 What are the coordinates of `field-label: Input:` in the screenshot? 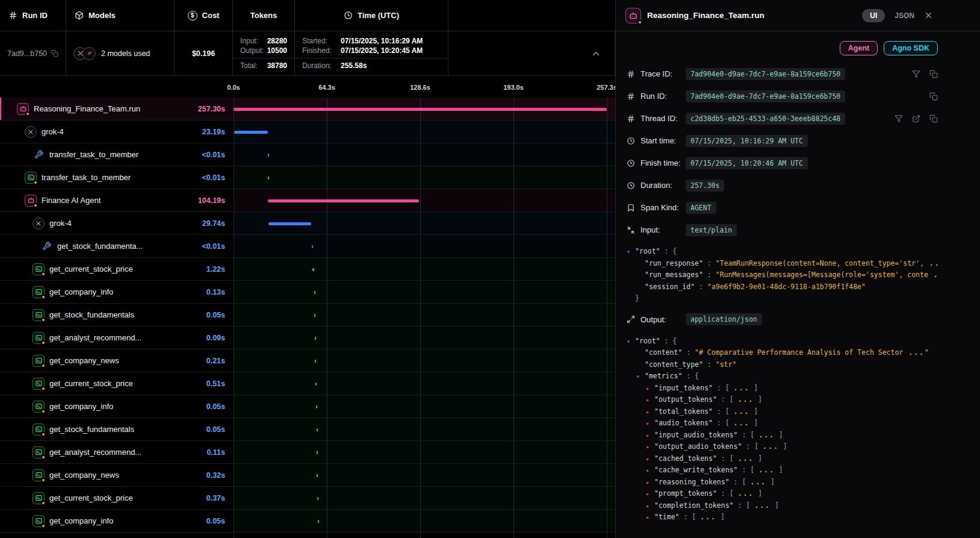 It's located at (650, 230).